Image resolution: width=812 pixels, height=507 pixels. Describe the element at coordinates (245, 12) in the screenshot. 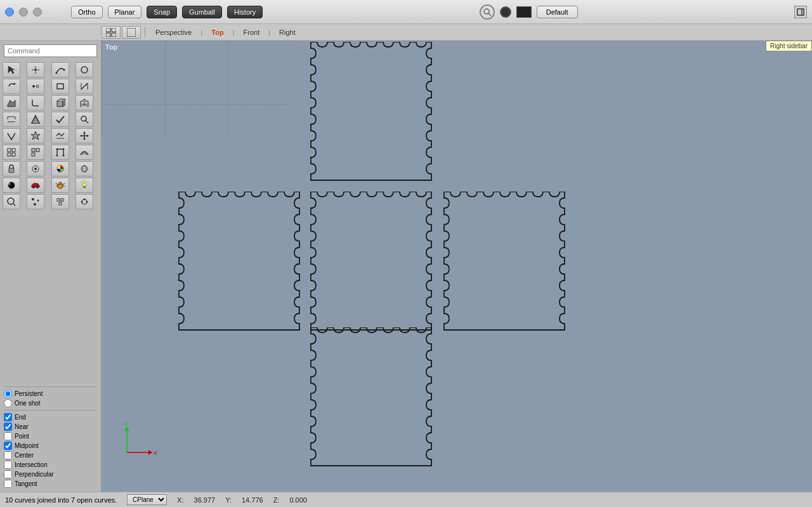

I see `history-button: History` at that location.